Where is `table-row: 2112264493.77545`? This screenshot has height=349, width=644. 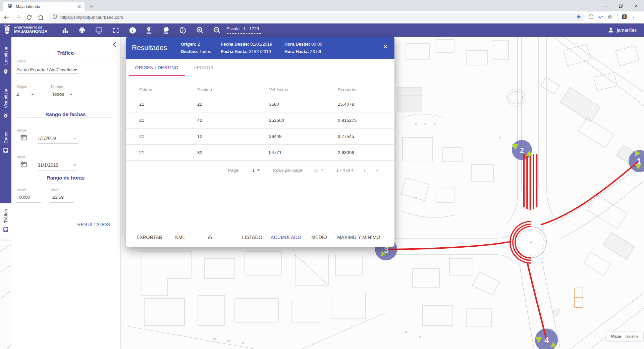
table-row: 2112264493.77545 is located at coordinates (260, 136).